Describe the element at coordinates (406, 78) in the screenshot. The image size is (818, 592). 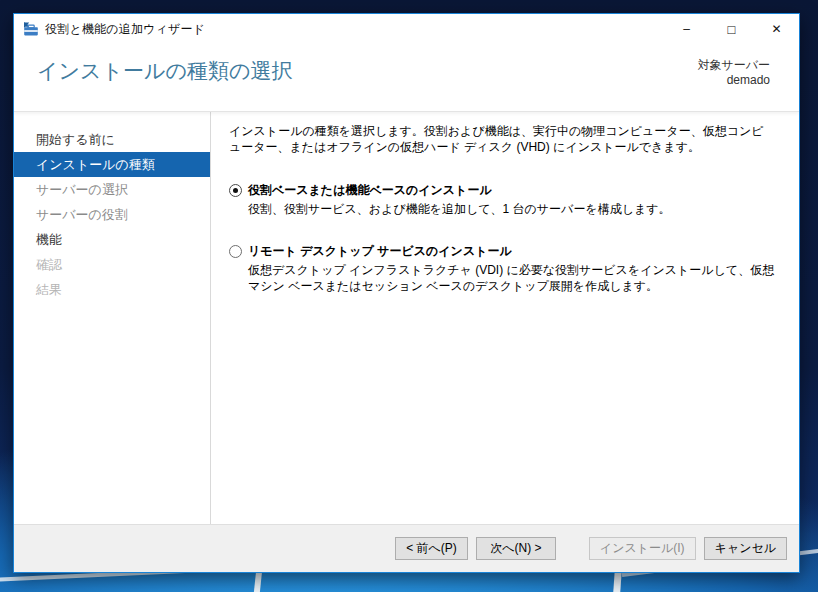
I see `wizard-header: インストールの種類の選択 対象サーバー demado` at that location.